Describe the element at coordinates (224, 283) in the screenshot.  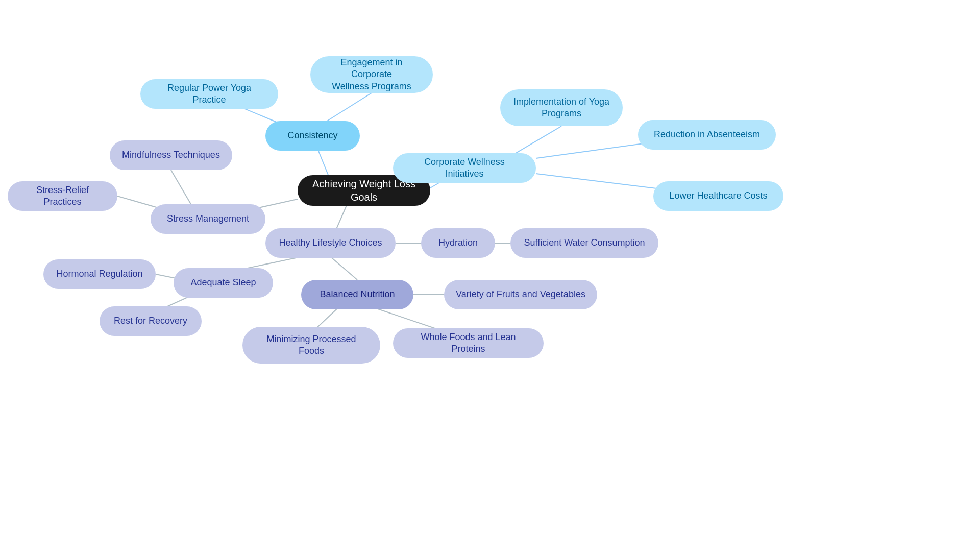
I see `adequate-sleep-node: Adequate Sleep` at that location.